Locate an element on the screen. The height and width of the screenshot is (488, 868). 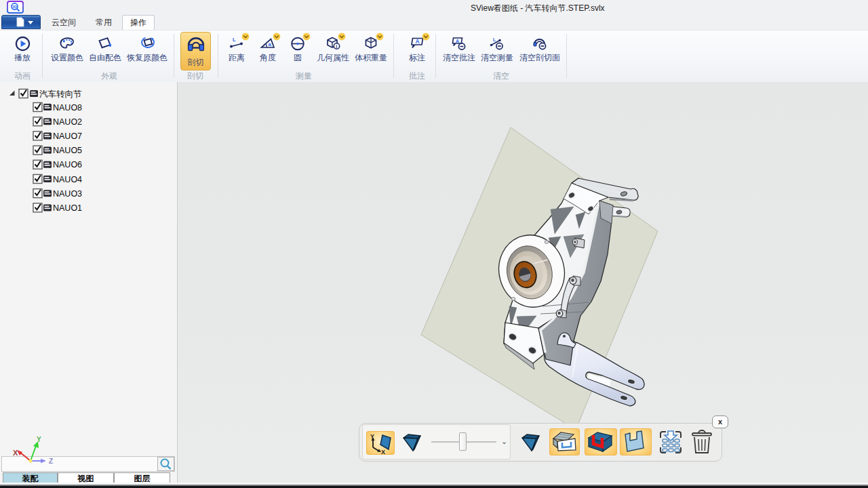
svg-text: NAUO4 is located at coordinates (68, 180).